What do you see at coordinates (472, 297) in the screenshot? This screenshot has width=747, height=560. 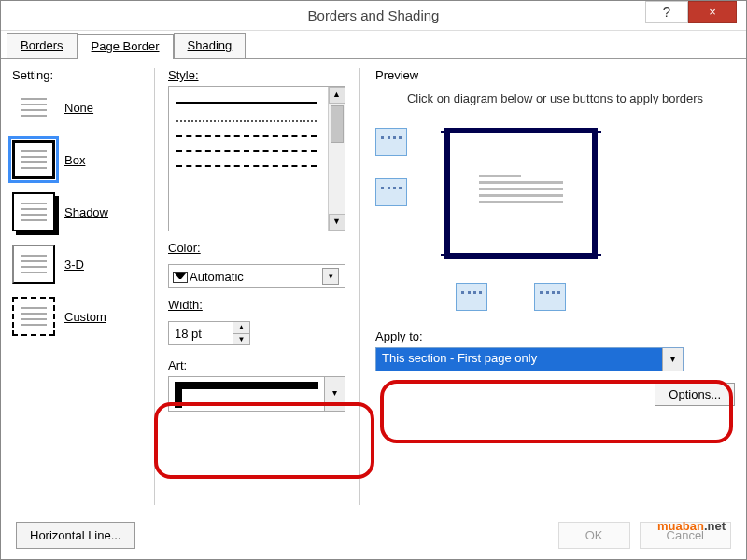 I see `border-left-toggle` at bounding box center [472, 297].